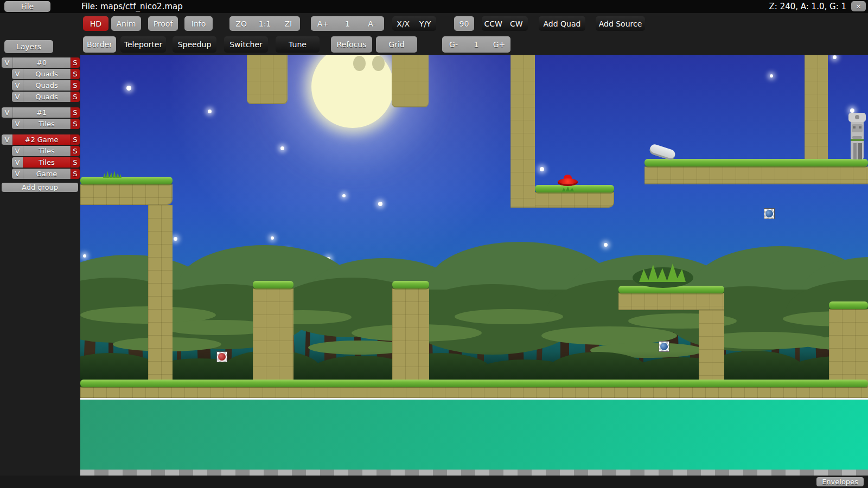 This screenshot has width=868, height=488. What do you see at coordinates (265, 24) in the screenshot?
I see `zoom-reset-button: 1:1` at bounding box center [265, 24].